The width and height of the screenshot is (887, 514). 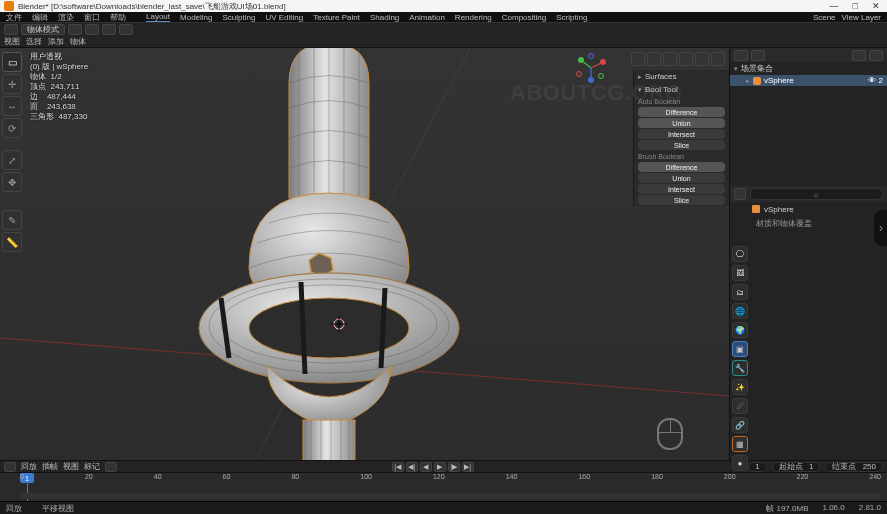 I want to click on header-select: 选择, so click(x=34, y=42).